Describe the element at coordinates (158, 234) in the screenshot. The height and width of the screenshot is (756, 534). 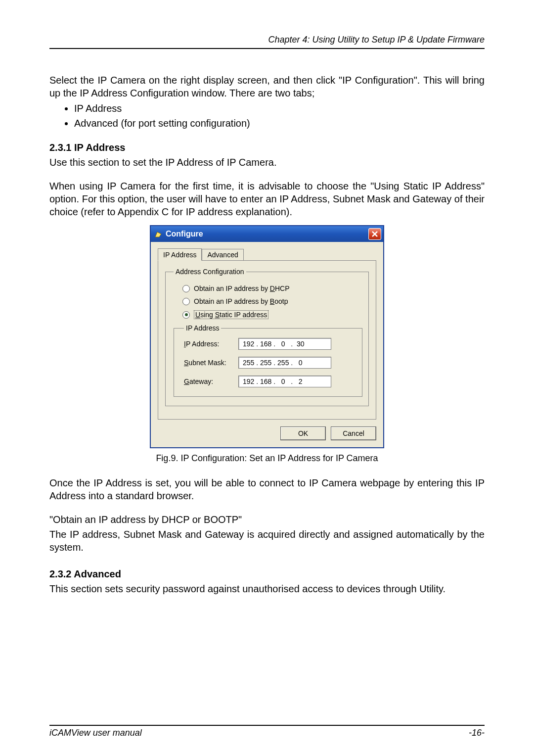
I see `configure-icon` at that location.